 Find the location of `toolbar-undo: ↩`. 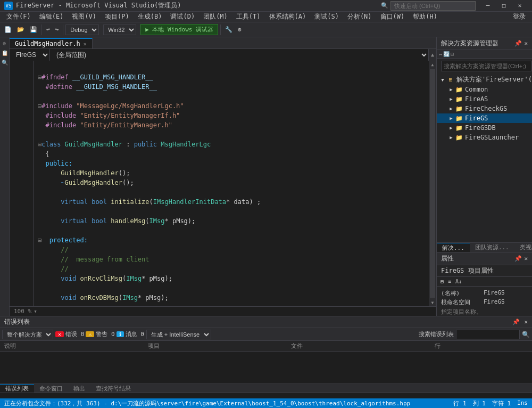

toolbar-undo: ↩ is located at coordinates (48, 30).